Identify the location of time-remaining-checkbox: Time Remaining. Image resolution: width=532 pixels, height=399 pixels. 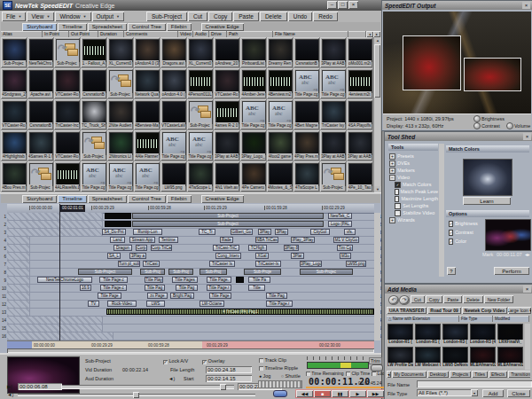
(325, 373).